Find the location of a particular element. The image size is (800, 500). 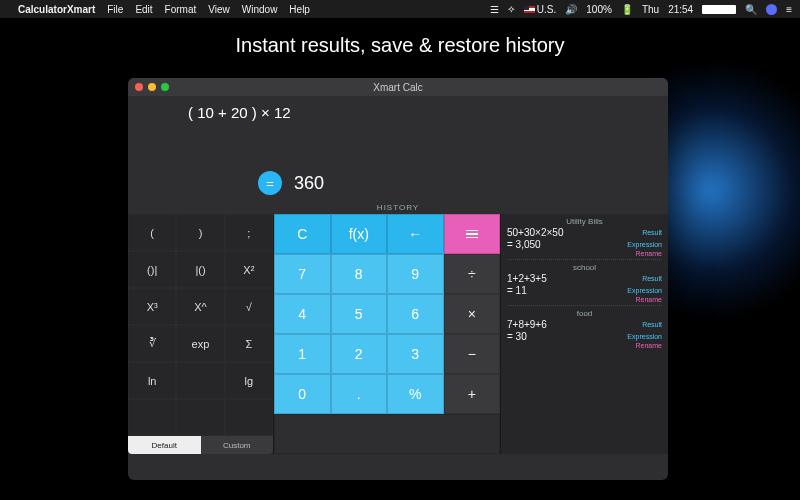

key-add: + is located at coordinates (472, 394).